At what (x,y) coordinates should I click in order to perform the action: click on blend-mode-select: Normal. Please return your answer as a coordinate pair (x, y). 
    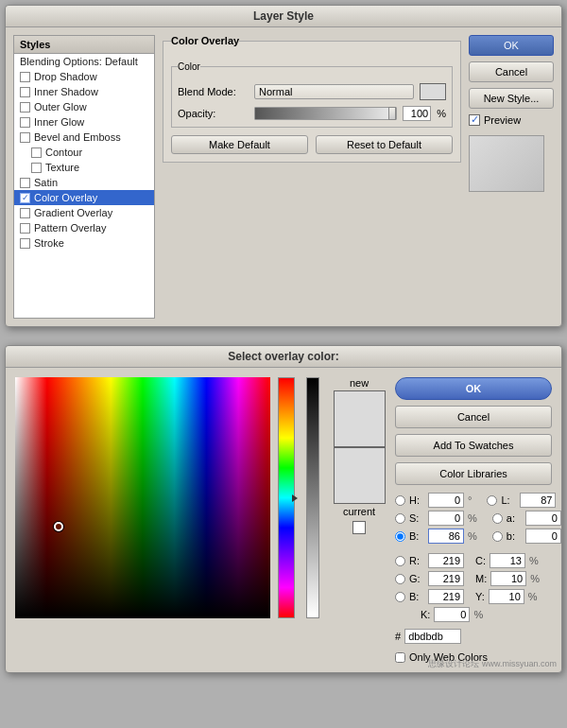
    Looking at the image, I should click on (335, 92).